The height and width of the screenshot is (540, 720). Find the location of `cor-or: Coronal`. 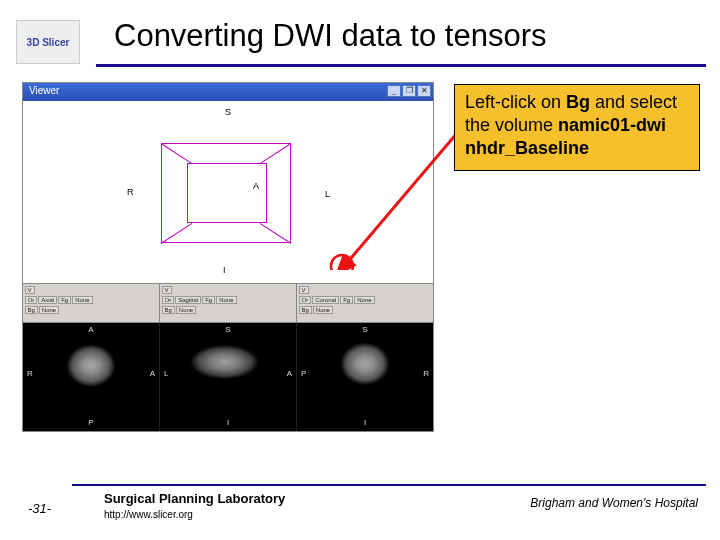

cor-or: Coronal is located at coordinates (326, 300).